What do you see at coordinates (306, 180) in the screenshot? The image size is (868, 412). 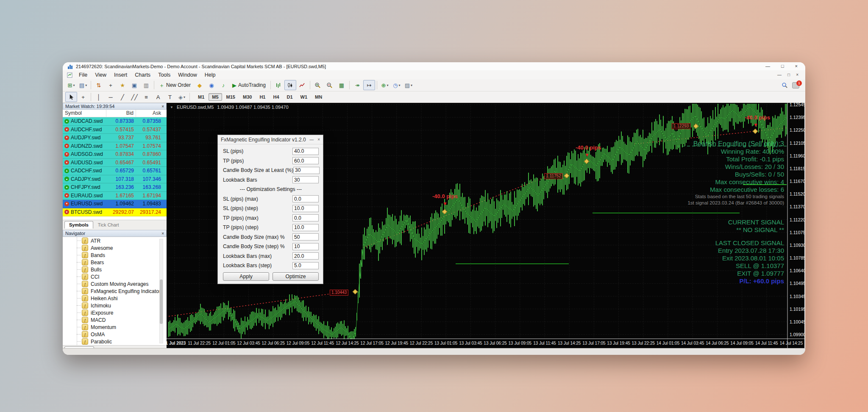 I see `field-input-lookback-bars` at bounding box center [306, 180].